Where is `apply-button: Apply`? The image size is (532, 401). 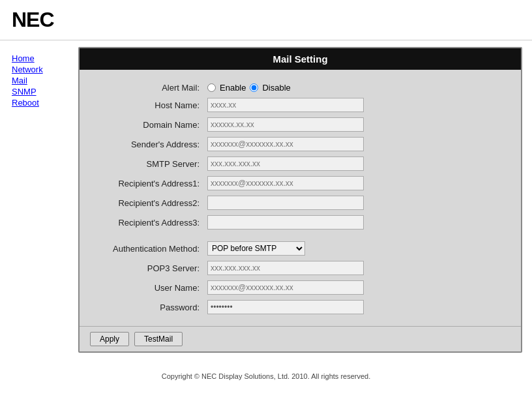
apply-button: Apply is located at coordinates (110, 339).